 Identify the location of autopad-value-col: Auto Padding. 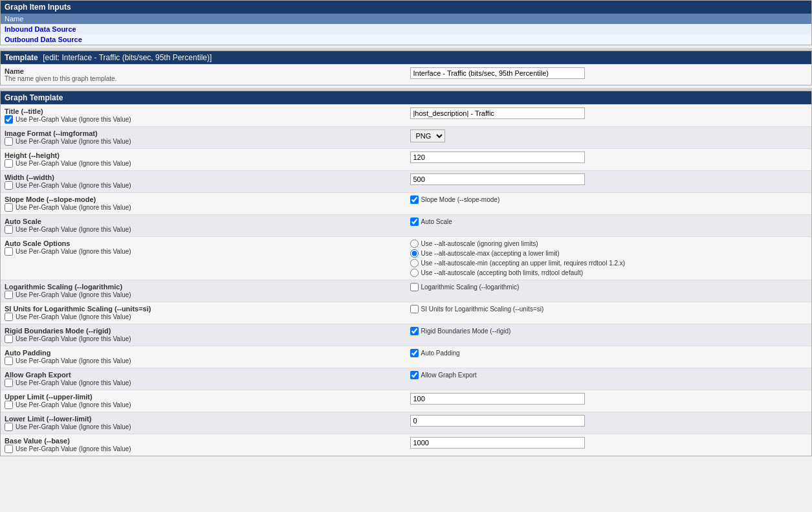
(609, 357).